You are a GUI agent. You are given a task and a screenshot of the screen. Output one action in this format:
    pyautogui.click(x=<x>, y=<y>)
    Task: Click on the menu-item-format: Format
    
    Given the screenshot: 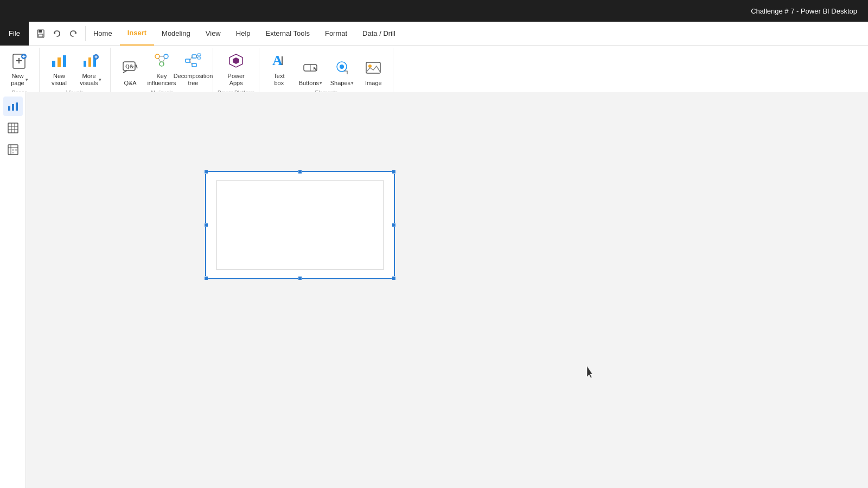 What is the action you would take?
    pyautogui.click(x=336, y=34)
    